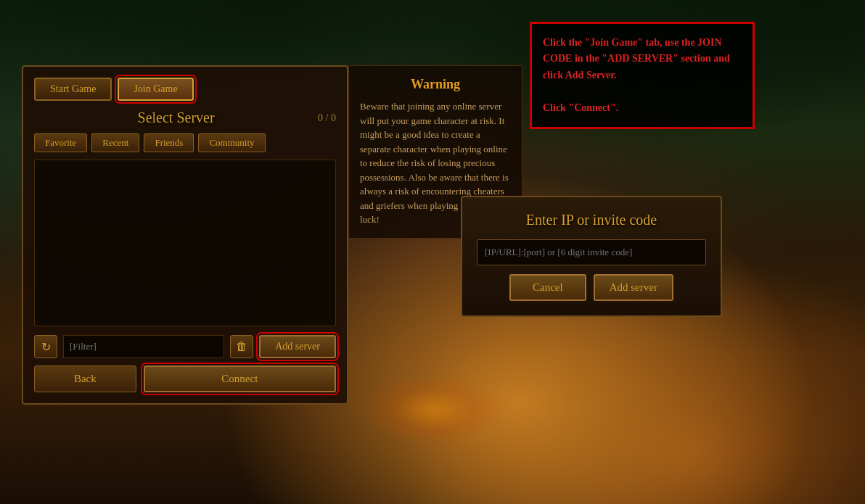 The width and height of the screenshot is (865, 504). What do you see at coordinates (61, 143) in the screenshot?
I see `favorite-tab: Favorite` at bounding box center [61, 143].